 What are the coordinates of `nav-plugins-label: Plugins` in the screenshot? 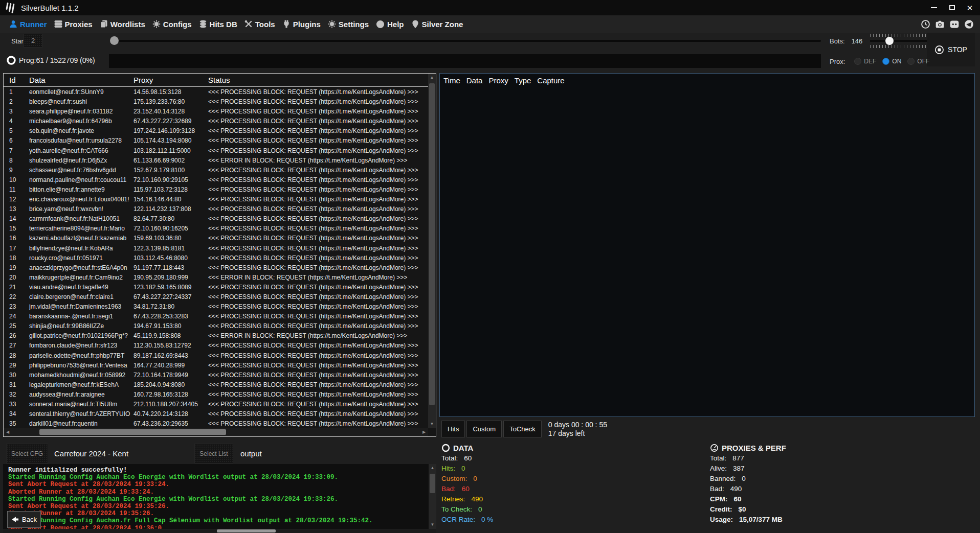 It's located at (307, 25).